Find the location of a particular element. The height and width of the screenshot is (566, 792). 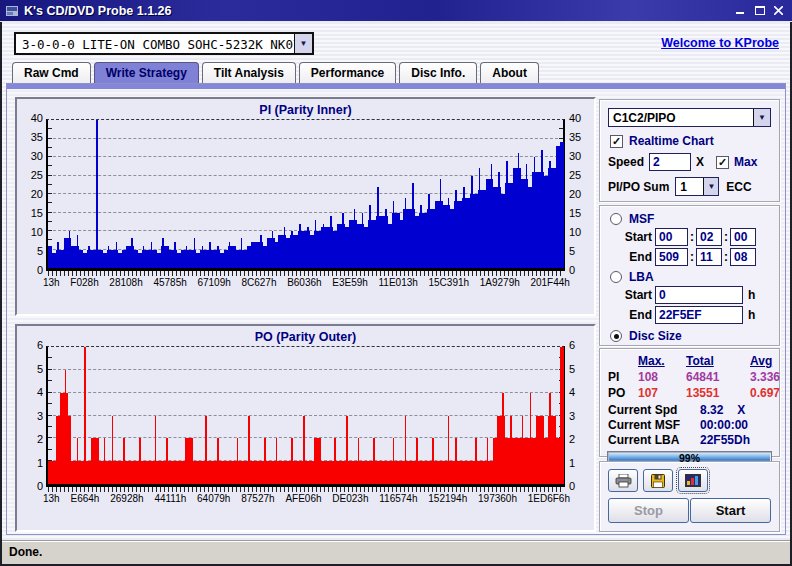

mode-selector: C1C2/PIPO ▼ is located at coordinates (690, 118).